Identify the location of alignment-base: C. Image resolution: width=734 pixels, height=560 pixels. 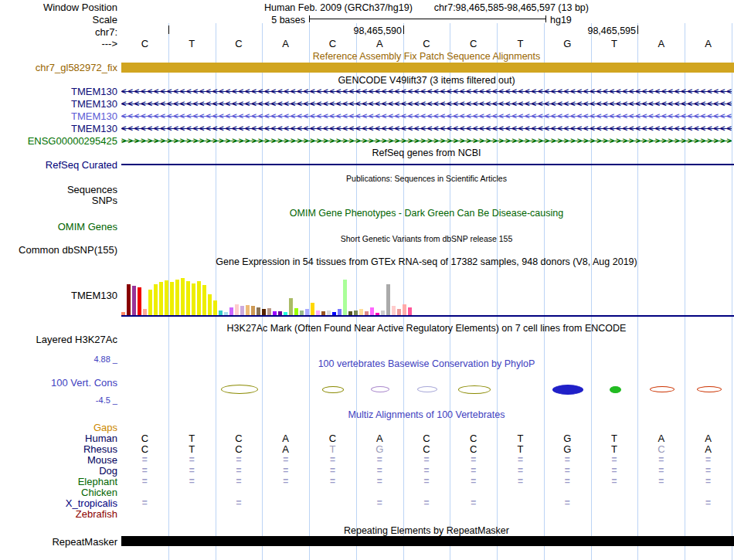
(332, 439).